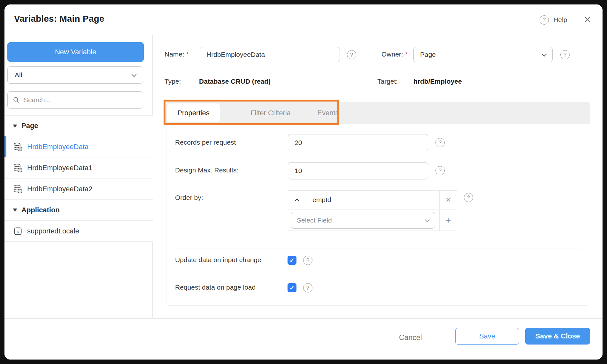 This screenshot has height=364, width=607. Describe the element at coordinates (75, 100) in the screenshot. I see `search-box` at that location.